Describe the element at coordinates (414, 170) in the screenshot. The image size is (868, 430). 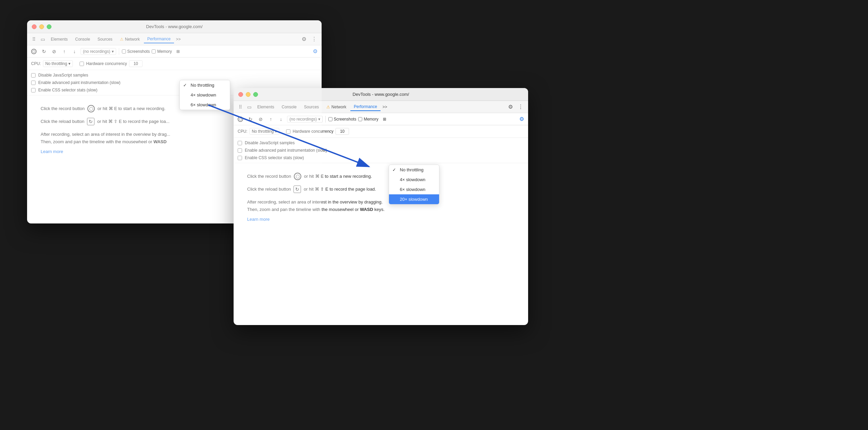
I see `dropdown-item-no-throttling-front: No throttling` at that location.